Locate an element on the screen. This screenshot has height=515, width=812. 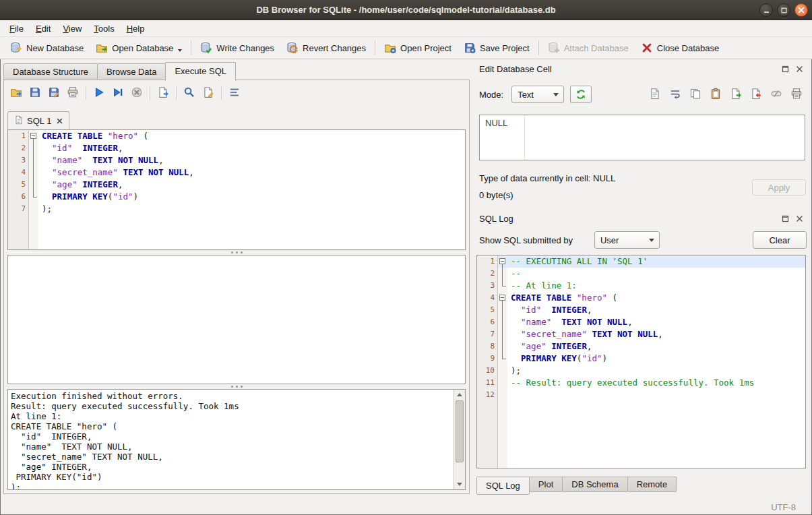
cell-value-editor: NULL is located at coordinates (642, 138).